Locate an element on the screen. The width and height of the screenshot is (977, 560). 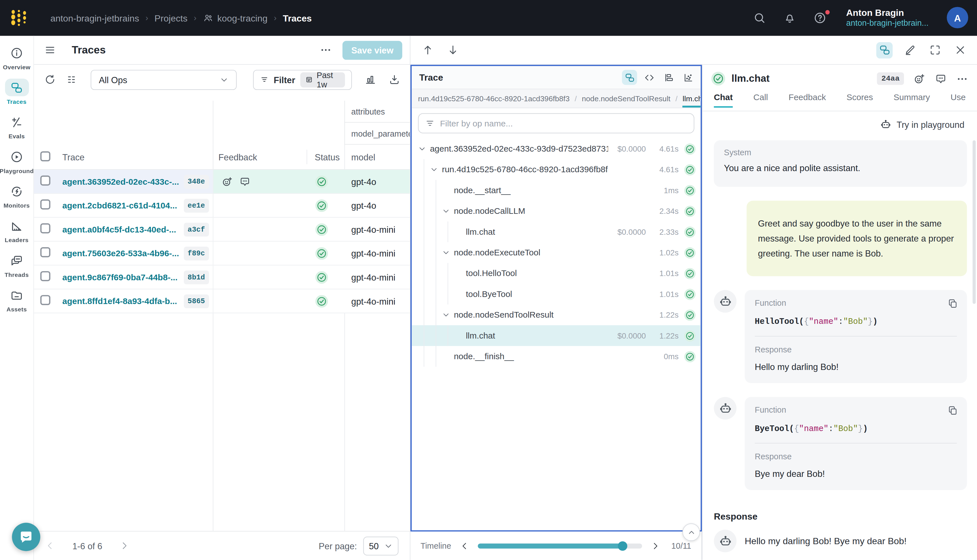
tree-row: llm.chat $0.0000 1.22s is located at coordinates (556, 335).